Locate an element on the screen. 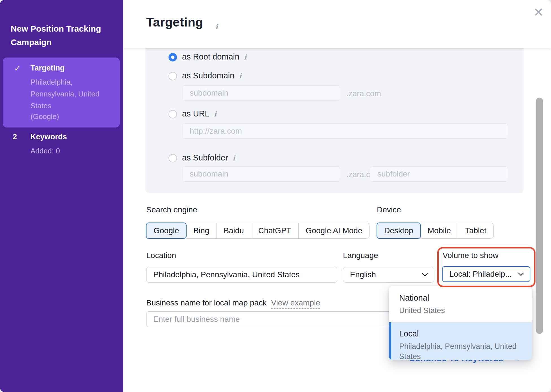 The image size is (551, 392). device-option-desktop: Desktop is located at coordinates (399, 231).